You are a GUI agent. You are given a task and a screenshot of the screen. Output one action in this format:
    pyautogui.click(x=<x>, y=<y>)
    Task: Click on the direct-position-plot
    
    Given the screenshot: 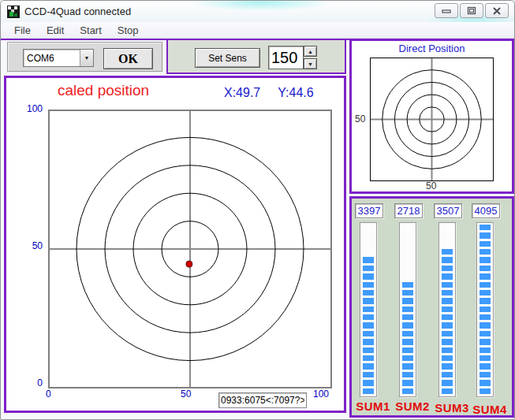 What is the action you would take?
    pyautogui.click(x=432, y=120)
    